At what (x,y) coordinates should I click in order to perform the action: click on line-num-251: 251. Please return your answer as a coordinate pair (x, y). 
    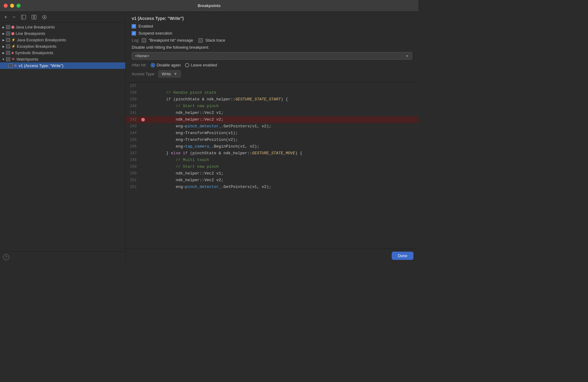
    Looking at the image, I should click on (133, 180).